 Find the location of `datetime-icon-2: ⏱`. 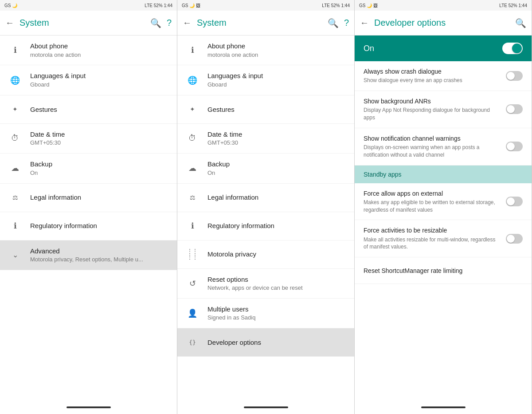

datetime-icon-2: ⏱ is located at coordinates (192, 138).